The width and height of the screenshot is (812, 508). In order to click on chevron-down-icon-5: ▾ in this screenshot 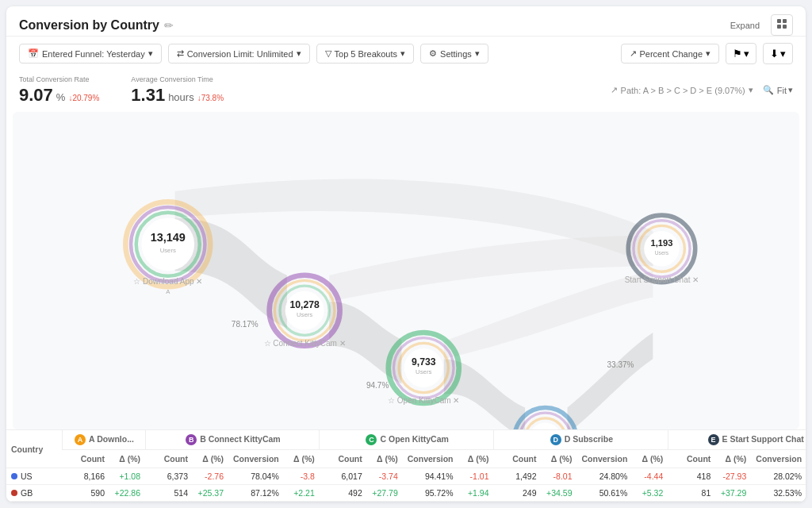, I will do `click(708, 54)`.